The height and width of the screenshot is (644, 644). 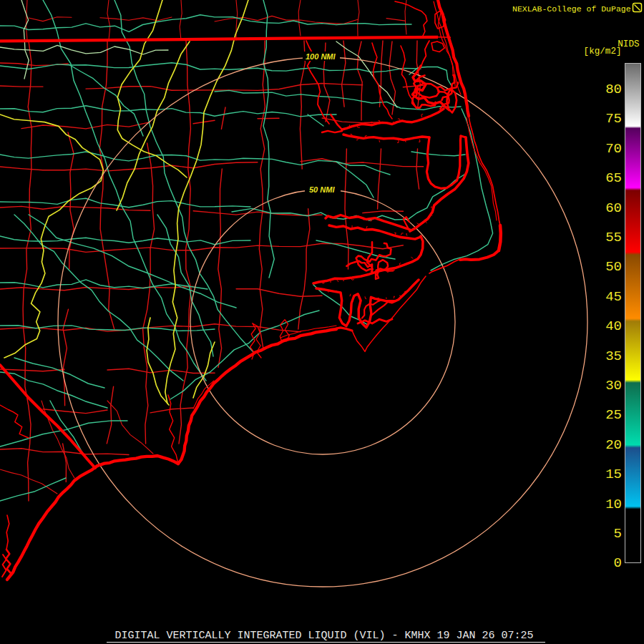 I want to click on svg-text: 20, so click(x=614, y=445).